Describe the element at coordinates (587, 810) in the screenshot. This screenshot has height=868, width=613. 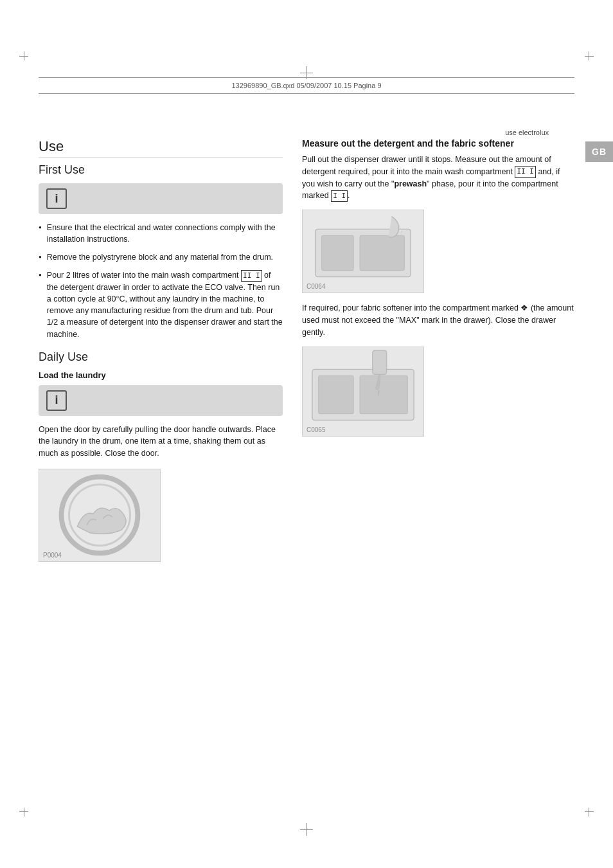
I see `reg-mark-br` at that location.